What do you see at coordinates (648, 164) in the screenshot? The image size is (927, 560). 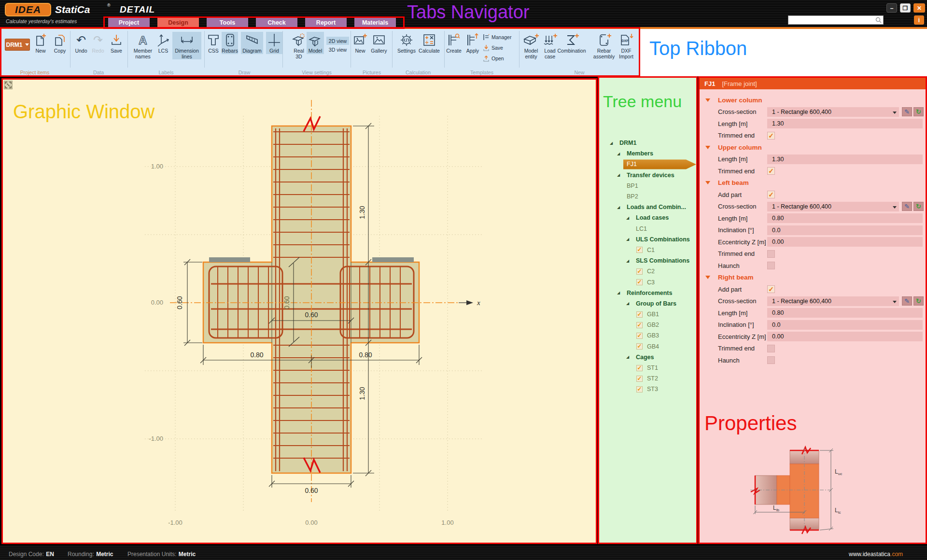 I see `tree-item-fj1: FJ1` at bounding box center [648, 164].